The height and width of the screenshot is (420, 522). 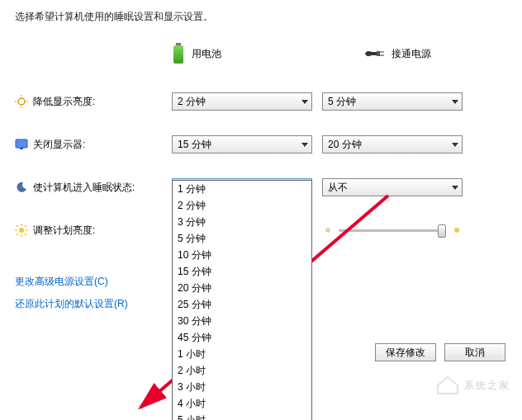 What do you see at coordinates (64, 102) in the screenshot?
I see `row-label-dim: 降低显示亮度:` at bounding box center [64, 102].